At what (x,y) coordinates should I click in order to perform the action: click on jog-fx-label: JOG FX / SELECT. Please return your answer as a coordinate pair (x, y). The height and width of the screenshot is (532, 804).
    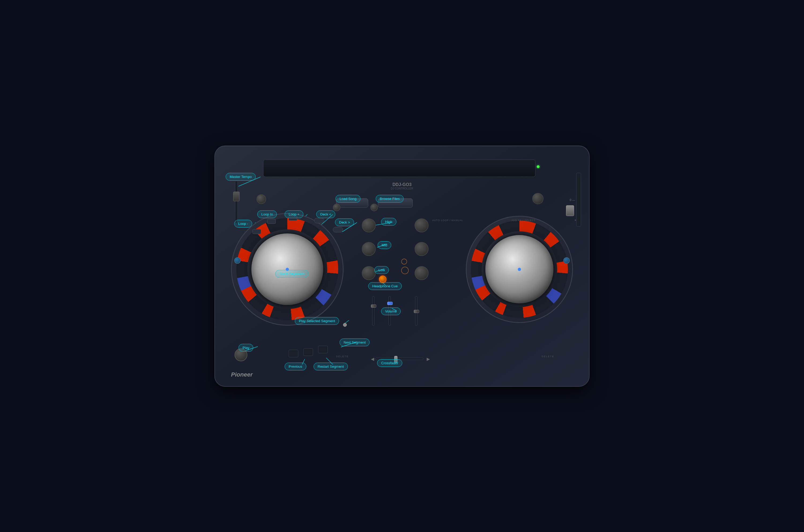
    Looking at the image, I should click on (523, 220).